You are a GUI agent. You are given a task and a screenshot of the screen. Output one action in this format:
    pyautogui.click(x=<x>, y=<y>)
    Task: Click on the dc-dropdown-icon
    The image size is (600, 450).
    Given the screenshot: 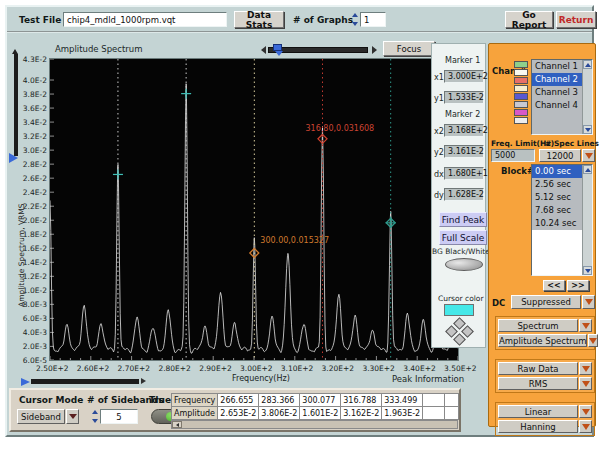 What is the action you would take?
    pyautogui.click(x=588, y=302)
    